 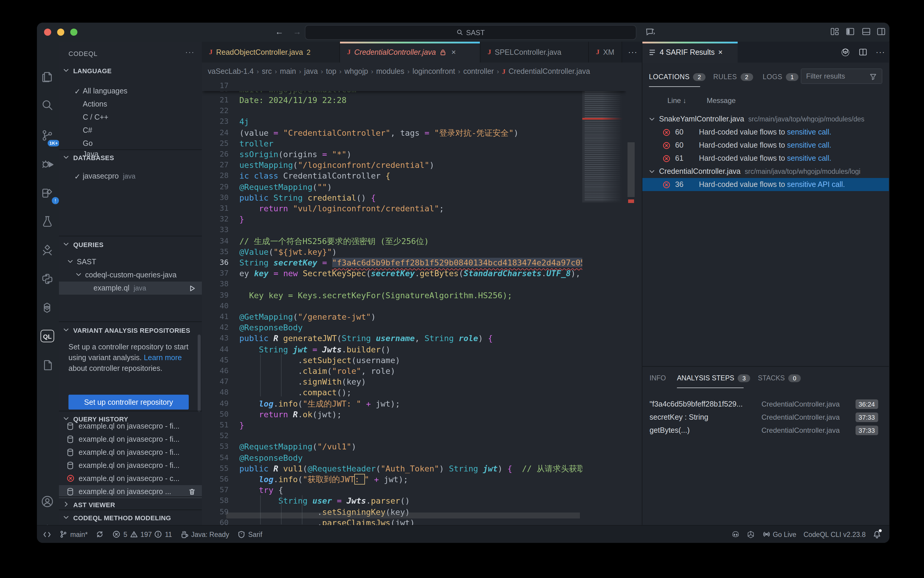 I want to click on sticky-scroll-line: 17, so click(x=414, y=86).